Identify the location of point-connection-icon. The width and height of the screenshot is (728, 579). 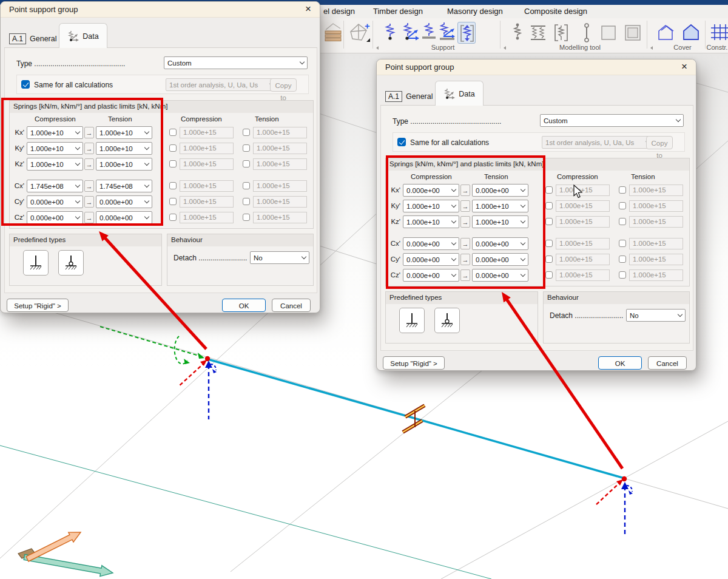
(517, 33).